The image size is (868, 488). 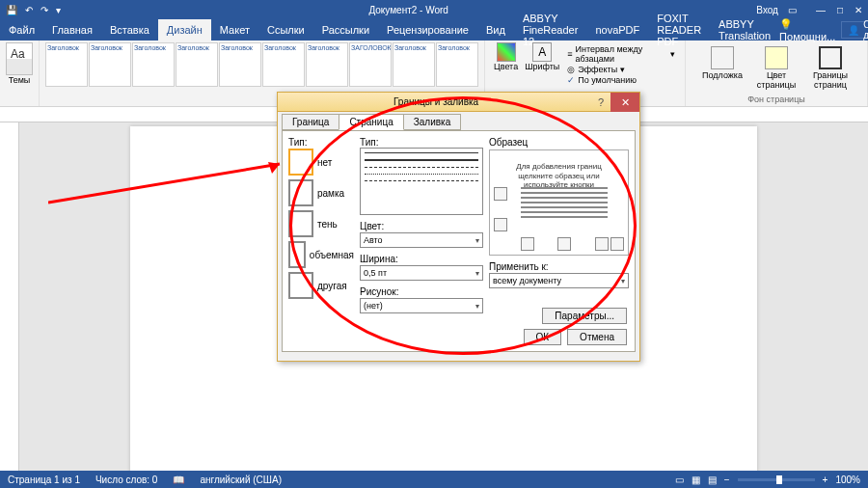 I want to click on border-type-shadow: тень, so click(x=321, y=224).